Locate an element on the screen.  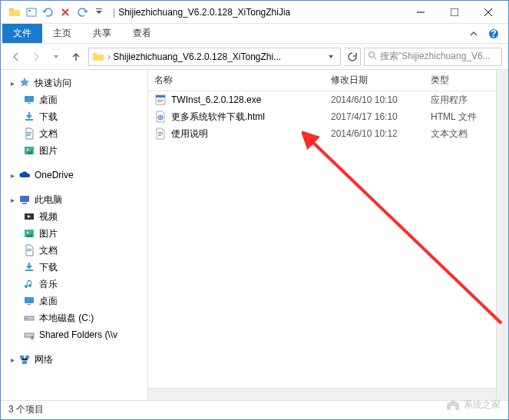
column-name: 名称 is located at coordinates (236, 80).